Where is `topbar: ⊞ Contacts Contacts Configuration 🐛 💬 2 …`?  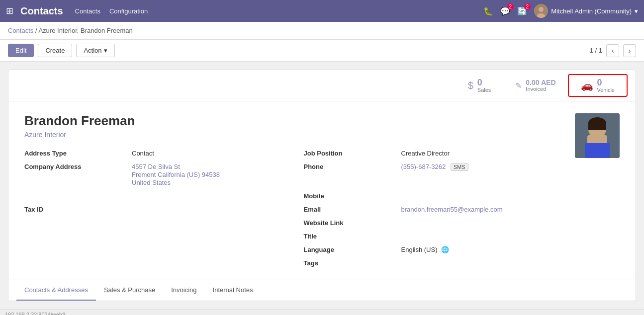 topbar: ⊞ Contacts Contacts Configuration 🐛 💬 2 … is located at coordinates (322, 11).